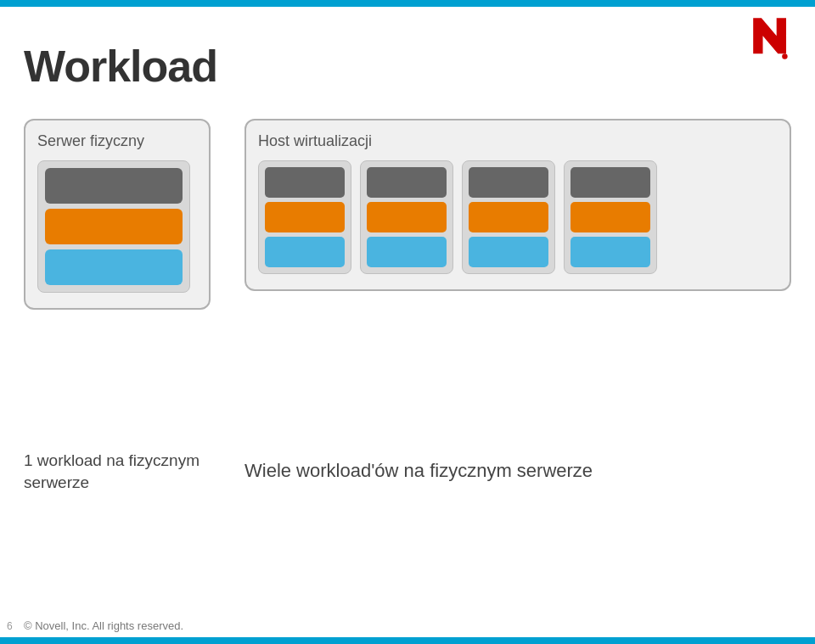  I want to click on captions-area: 1 workload na fizycznym serwerze Wiele w…, so click(408, 472).